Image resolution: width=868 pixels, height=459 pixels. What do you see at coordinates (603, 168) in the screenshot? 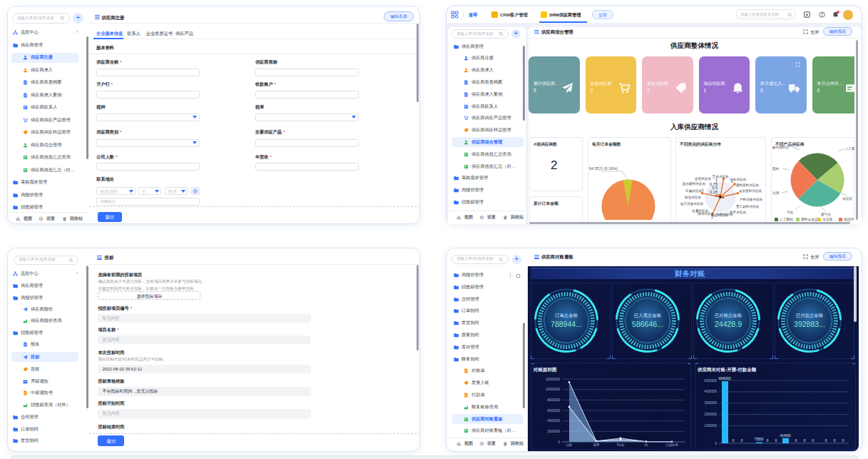
I see `svg-text: 64.55万 (6.16%)` at bounding box center [603, 168].